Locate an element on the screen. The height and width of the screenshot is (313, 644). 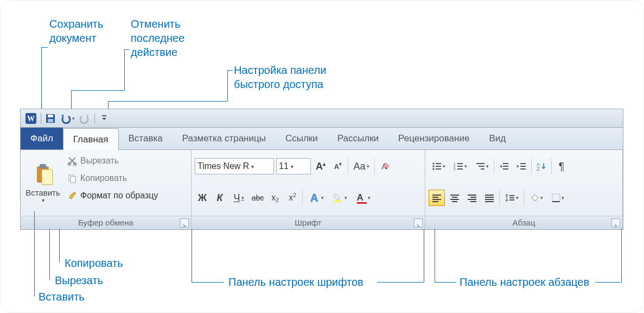
sort-icon: AZ is located at coordinates (541, 166).